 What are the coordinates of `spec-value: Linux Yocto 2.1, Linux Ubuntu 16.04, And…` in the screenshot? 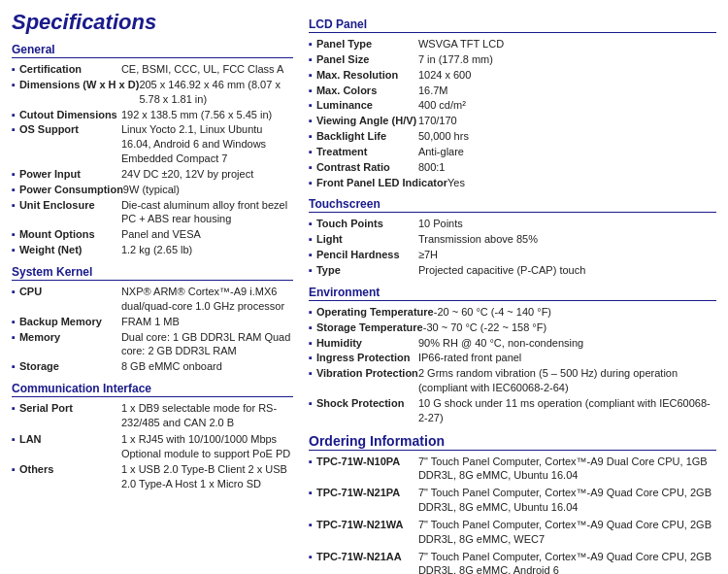 It's located at (208, 144).